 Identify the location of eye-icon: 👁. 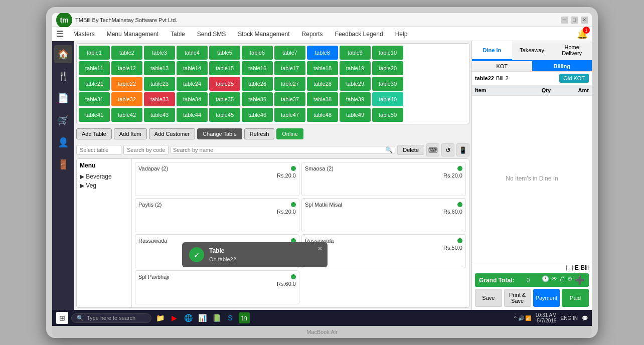
(554, 280).